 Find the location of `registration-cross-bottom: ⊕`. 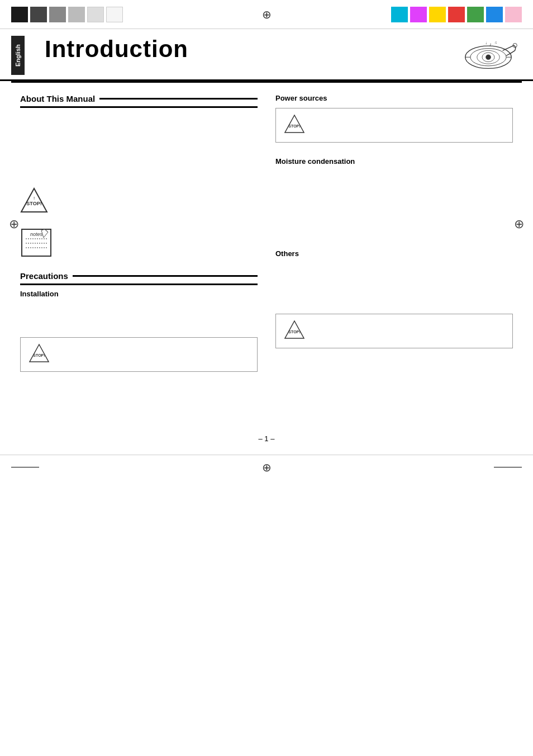

registration-cross-bottom: ⊕ is located at coordinates (267, 467).